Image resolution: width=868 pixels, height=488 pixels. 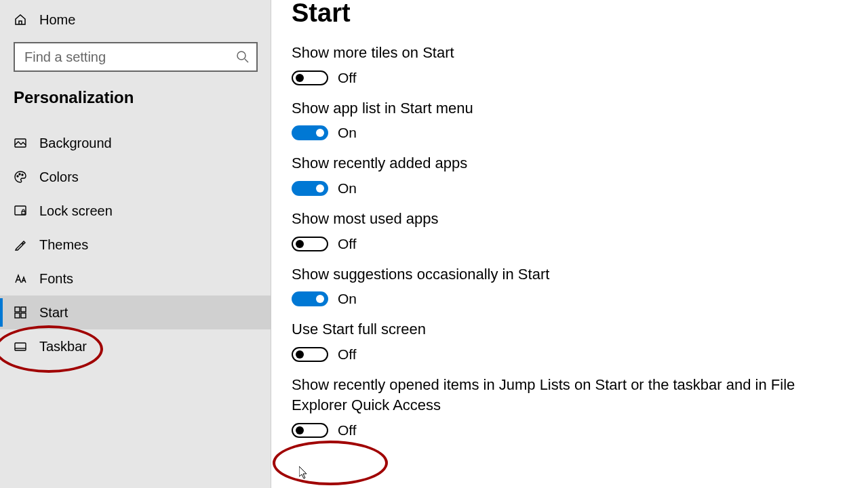 I want to click on setting-label: Show most used apps, so click(x=570, y=219).